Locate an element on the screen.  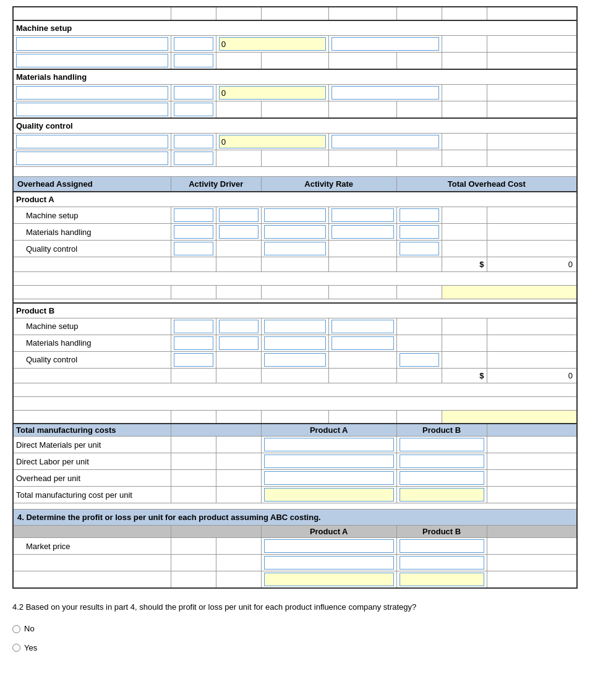
quality-control-label: Quality control is located at coordinates (45, 126).